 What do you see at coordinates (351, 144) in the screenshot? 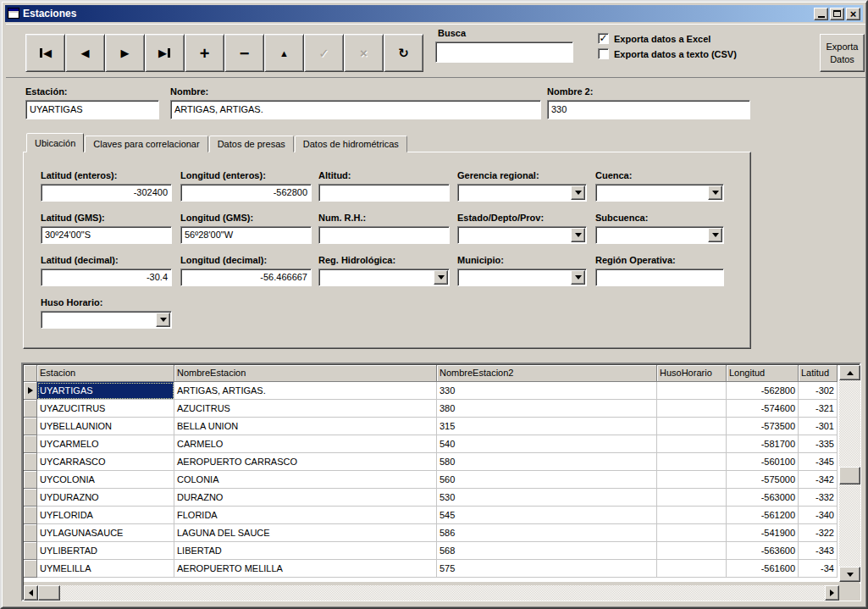
I see `tab-datos-de-hidrom-tricas: Datos de hidrométricas` at bounding box center [351, 144].